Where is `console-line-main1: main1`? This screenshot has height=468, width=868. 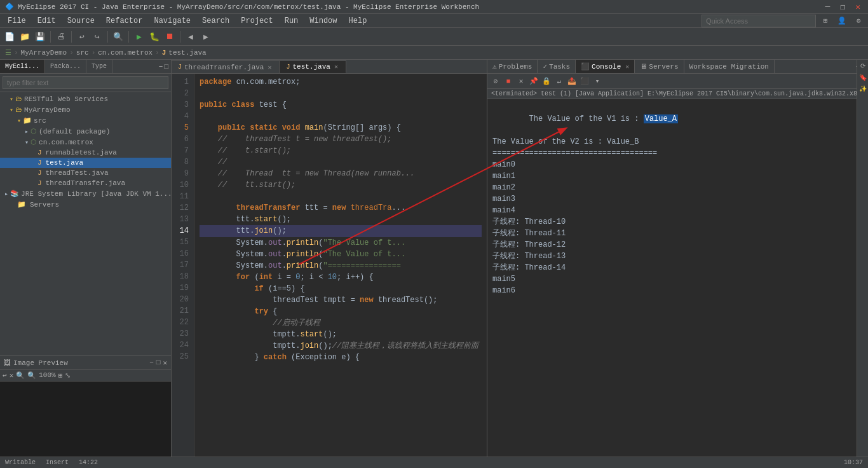 console-line-main1: main1 is located at coordinates (677, 176).